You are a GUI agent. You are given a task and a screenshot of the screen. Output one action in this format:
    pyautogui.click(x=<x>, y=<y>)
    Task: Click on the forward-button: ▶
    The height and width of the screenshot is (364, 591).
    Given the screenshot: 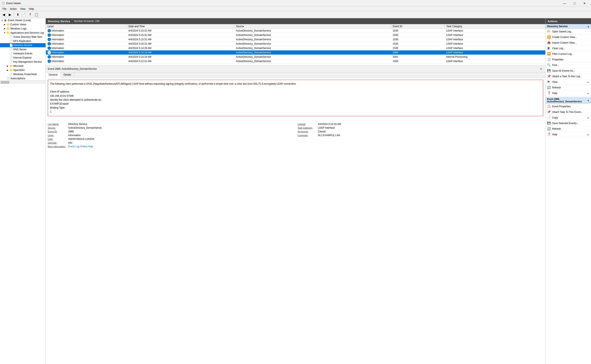 What is the action you would take?
    pyautogui.click(x=10, y=15)
    